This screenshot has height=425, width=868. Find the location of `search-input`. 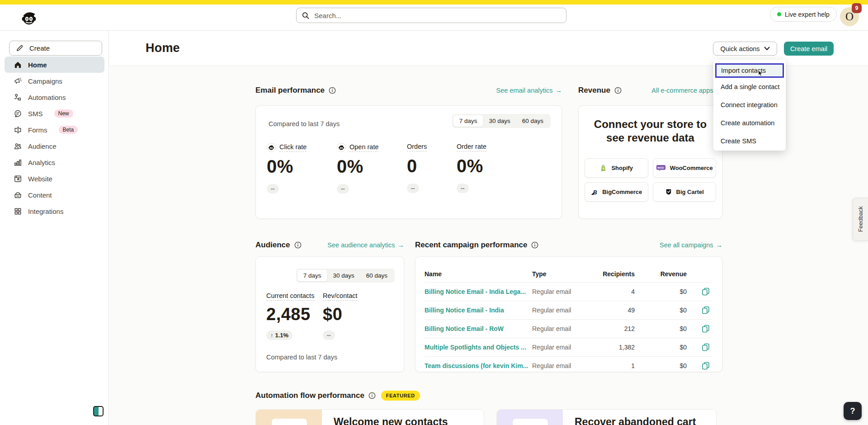

search-input is located at coordinates (437, 15).